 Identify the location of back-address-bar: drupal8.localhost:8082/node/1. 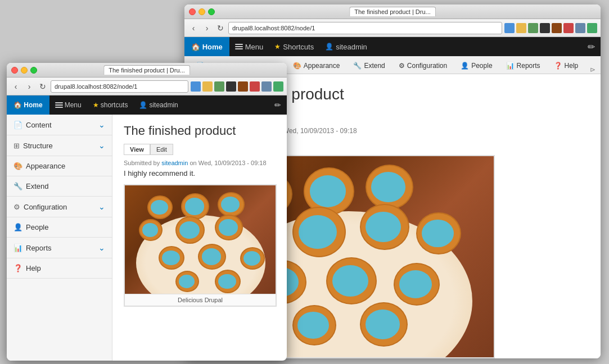
(366, 28).